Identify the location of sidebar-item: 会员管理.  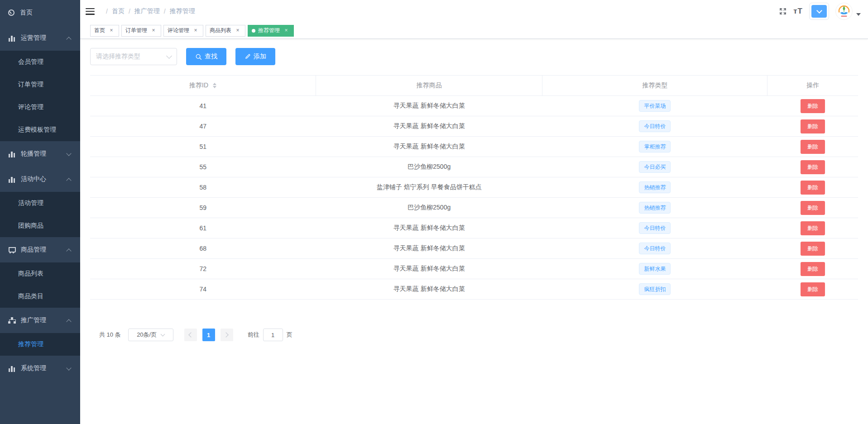
(40, 62).